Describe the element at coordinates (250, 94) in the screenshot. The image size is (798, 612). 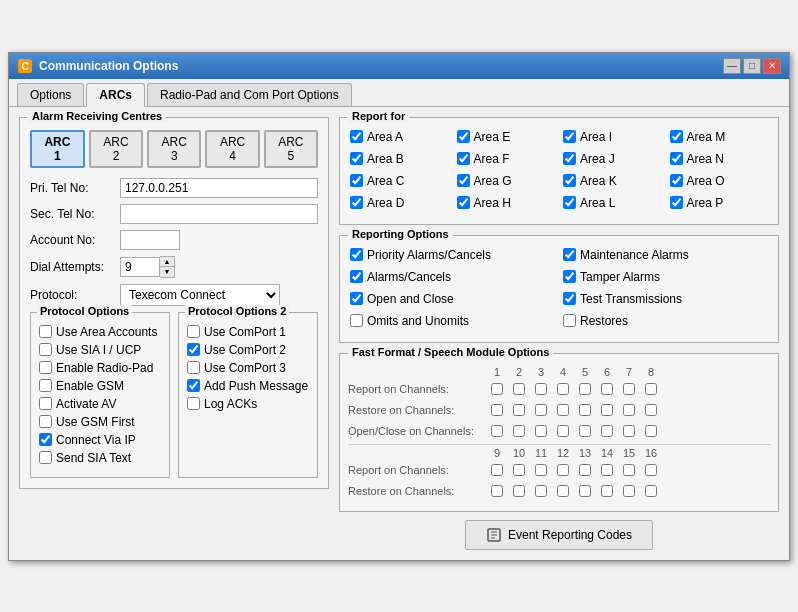
I see `tab-radio-pad: Radio-Pad and Com Port Options` at that location.